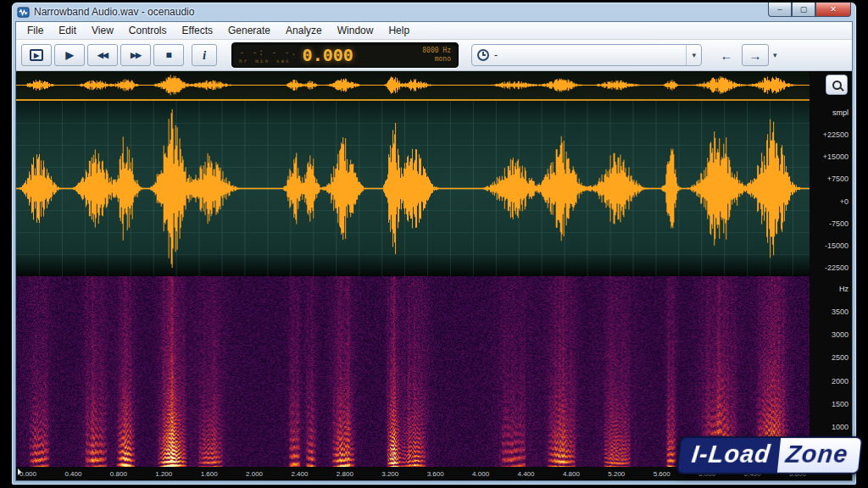 The width and height of the screenshot is (868, 488). Describe the element at coordinates (24, 12) in the screenshot. I see `app-icon` at that location.